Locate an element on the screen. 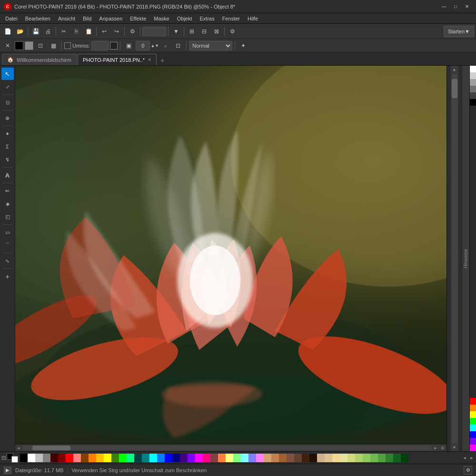  outline-box is located at coordinates (68, 46).